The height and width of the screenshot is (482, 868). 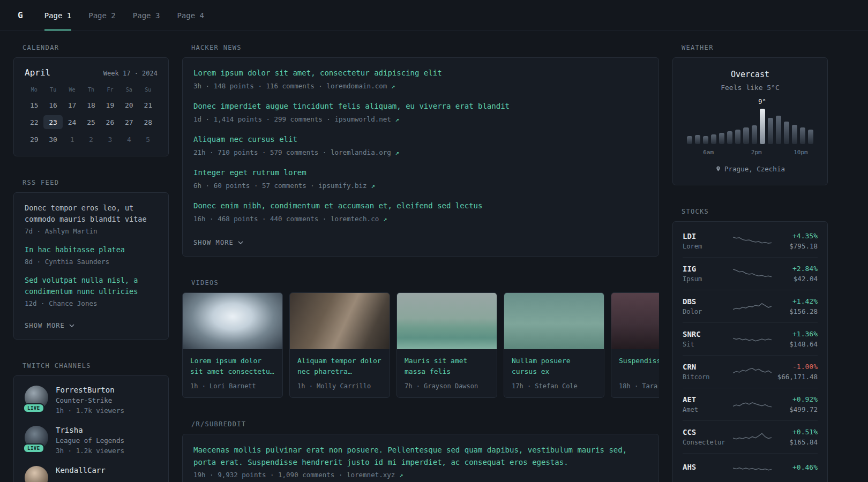 What do you see at coordinates (796, 339) in the screenshot?
I see `stock-values: +1.36%$148.64` at bounding box center [796, 339].